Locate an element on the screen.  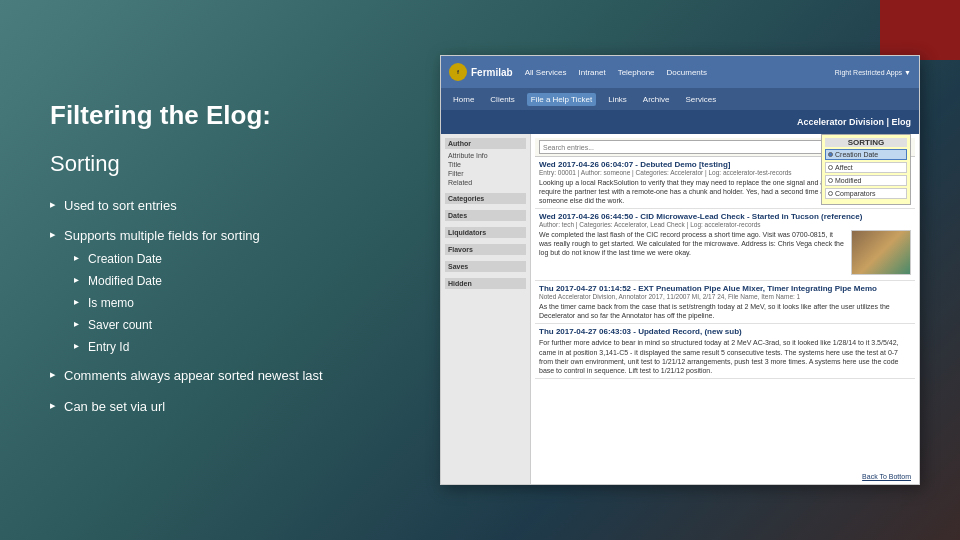
sorting-field-label-4: Comparators is located at coordinates (855, 194).